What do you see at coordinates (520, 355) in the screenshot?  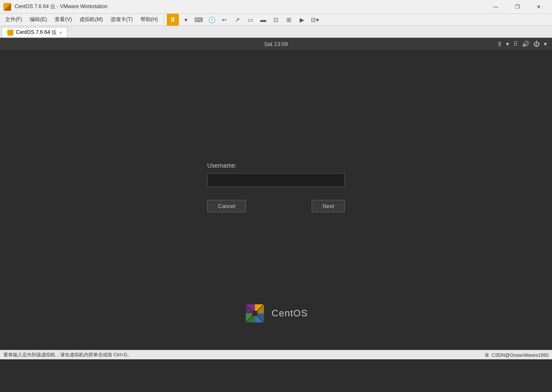 I see `status-user-text: CSDN@OceanWaves1993` at bounding box center [520, 355].